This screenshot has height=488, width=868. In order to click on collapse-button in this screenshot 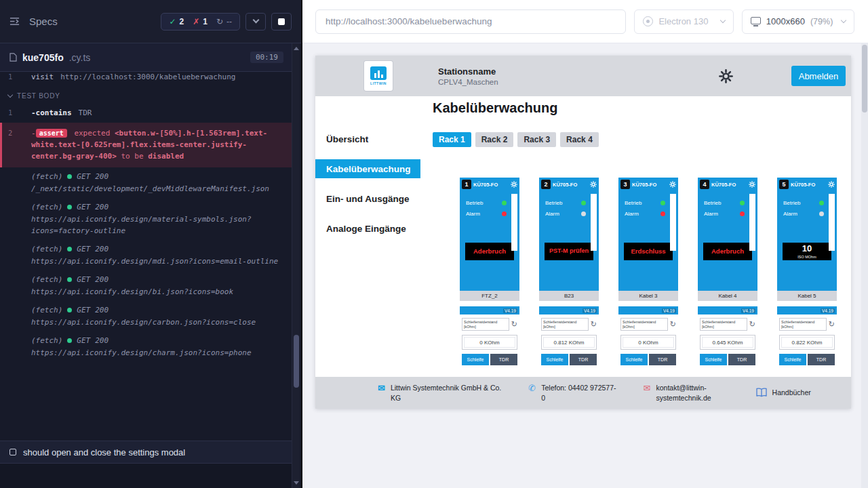, I will do `click(256, 22)`.